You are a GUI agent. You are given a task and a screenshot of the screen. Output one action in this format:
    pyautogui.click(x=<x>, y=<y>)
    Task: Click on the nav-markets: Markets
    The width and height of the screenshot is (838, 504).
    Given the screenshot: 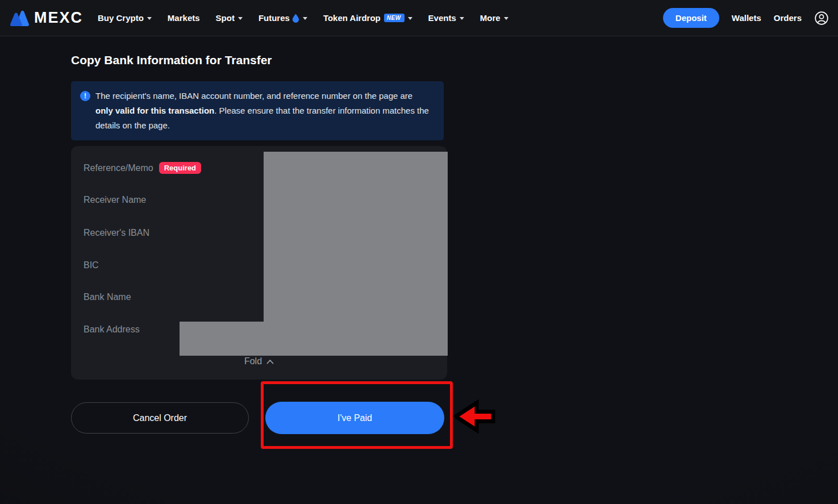 What is the action you would take?
    pyautogui.click(x=184, y=18)
    